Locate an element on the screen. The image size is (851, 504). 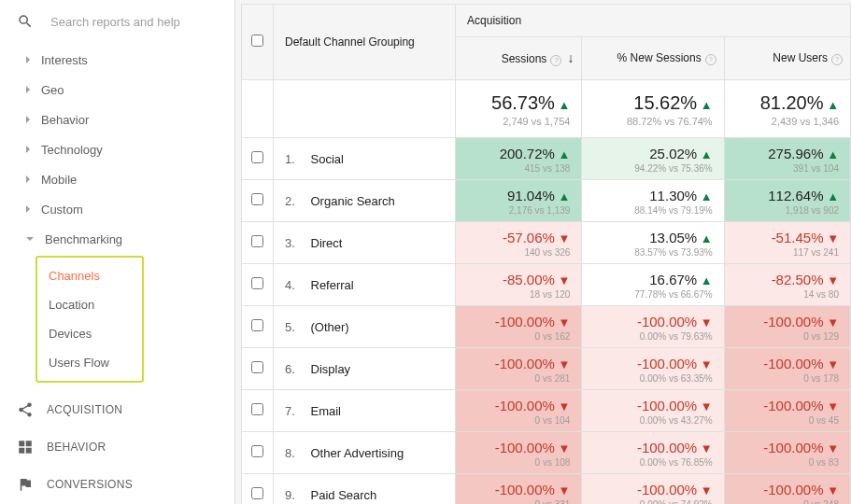
row-name: Email is located at coordinates (379, 411).